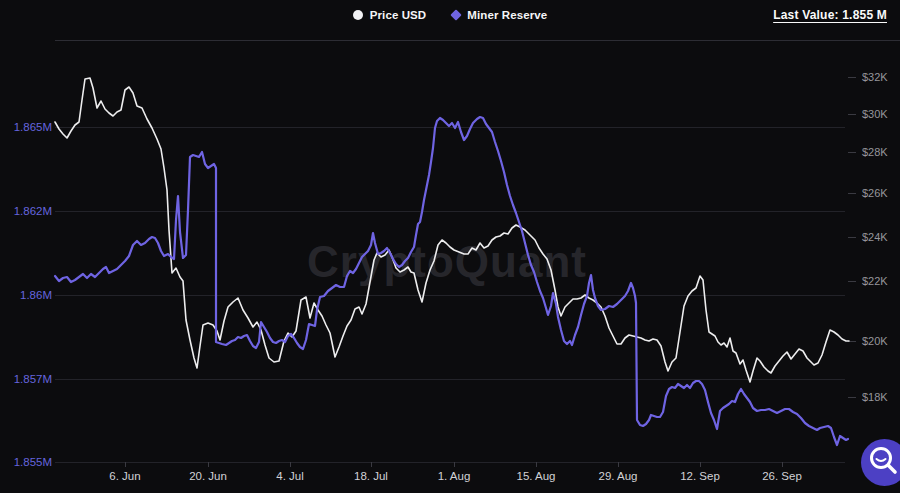 The height and width of the screenshot is (493, 900). Describe the element at coordinates (875, 237) in the screenshot. I see `right-axis-tick-label: $24K` at that location.